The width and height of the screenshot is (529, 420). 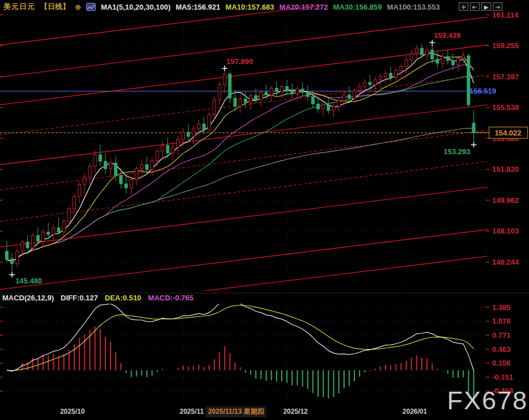 What do you see at coordinates (464, 7) in the screenshot?
I see `pan-tool-icon: ✛` at bounding box center [464, 7].